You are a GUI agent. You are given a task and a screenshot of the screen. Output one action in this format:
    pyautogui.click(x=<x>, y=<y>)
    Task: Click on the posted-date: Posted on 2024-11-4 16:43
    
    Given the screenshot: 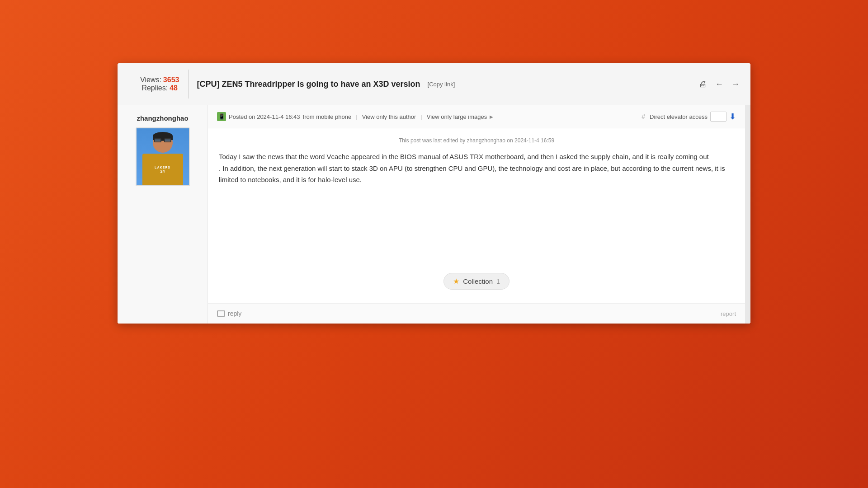 What is the action you would take?
    pyautogui.click(x=264, y=117)
    